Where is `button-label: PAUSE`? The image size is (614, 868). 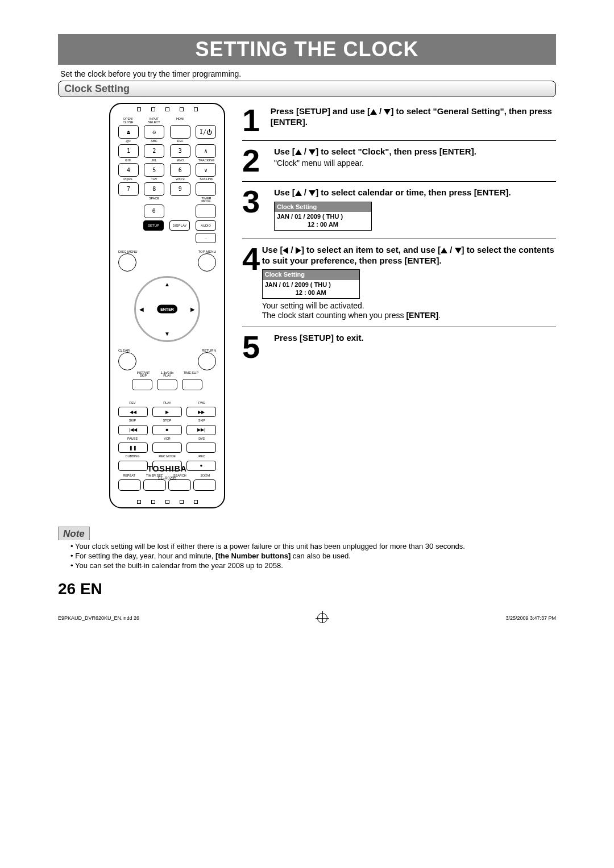 button-label: PAUSE is located at coordinates (132, 439).